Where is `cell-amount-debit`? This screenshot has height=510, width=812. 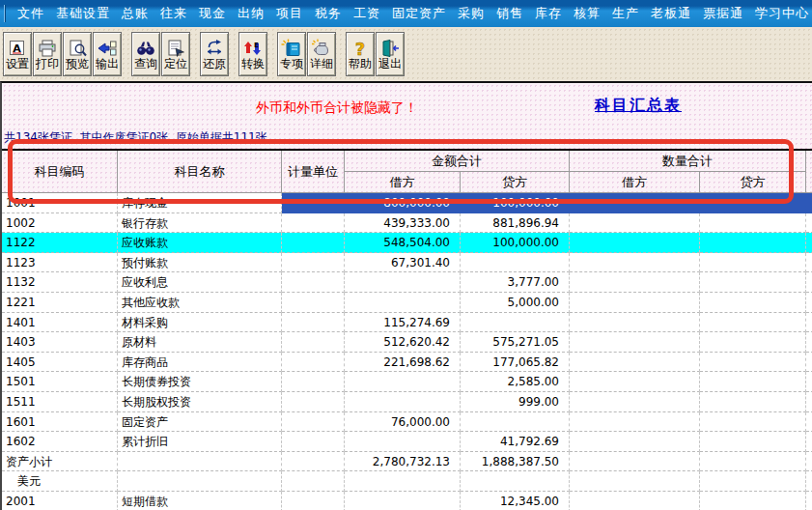
cell-amount-debit is located at coordinates (403, 402).